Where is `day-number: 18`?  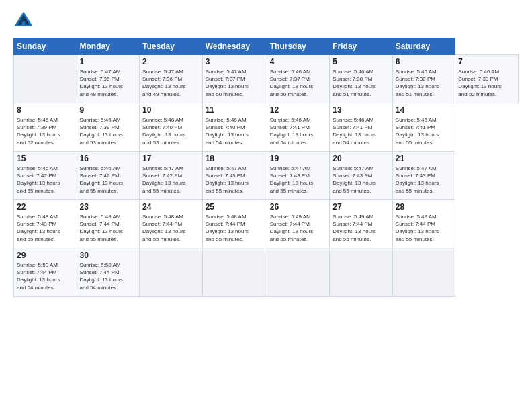
day-number: 18 is located at coordinates (235, 158).